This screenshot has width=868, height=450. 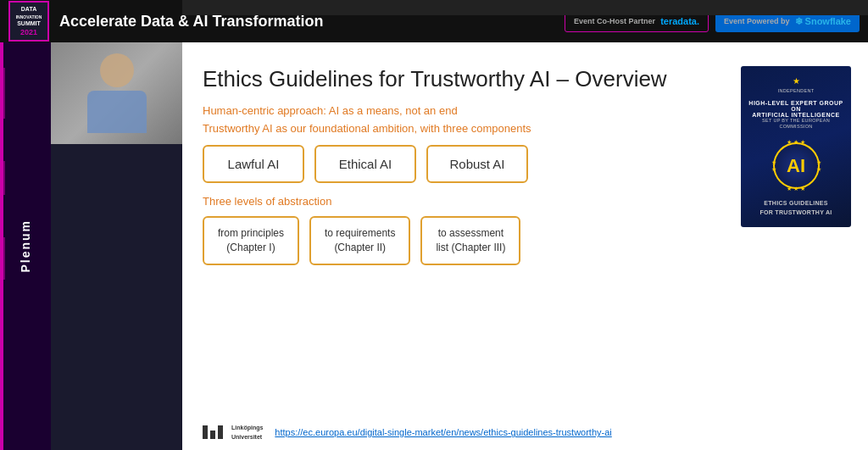 What do you see at coordinates (117, 70) in the screenshot?
I see `person-head` at bounding box center [117, 70].